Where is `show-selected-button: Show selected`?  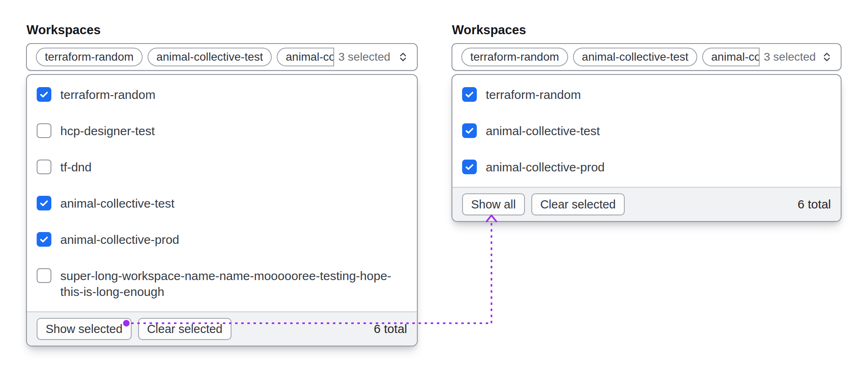 show-selected-button: Show selected is located at coordinates (84, 329).